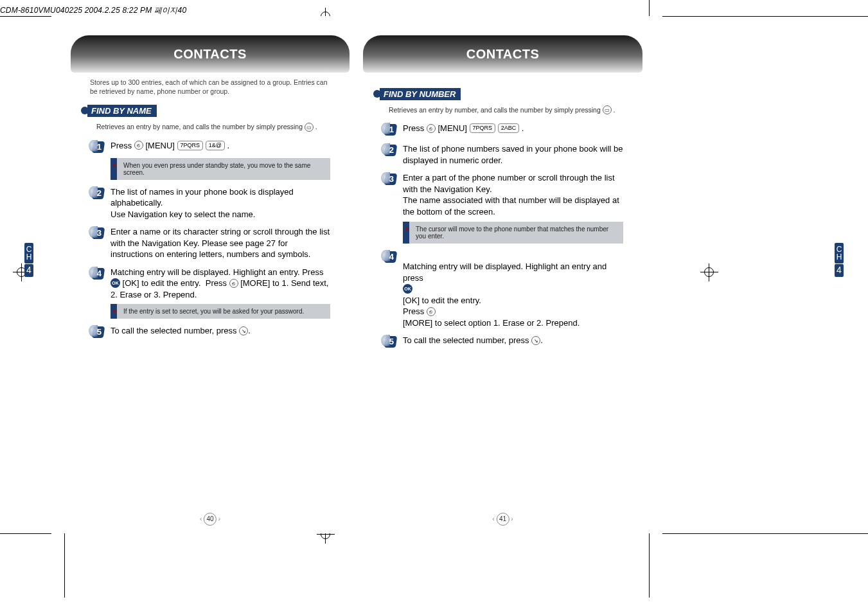 The width and height of the screenshot is (868, 613). What do you see at coordinates (502, 154) in the screenshot?
I see `step-2: 2 The list of phone numbers saved in you…` at bounding box center [502, 154].